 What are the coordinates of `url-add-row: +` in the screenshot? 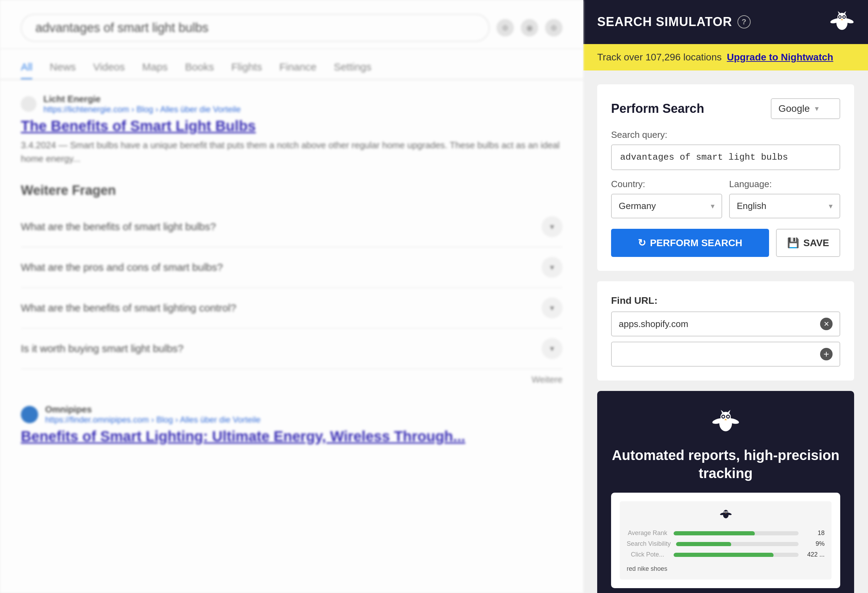 It's located at (726, 354).